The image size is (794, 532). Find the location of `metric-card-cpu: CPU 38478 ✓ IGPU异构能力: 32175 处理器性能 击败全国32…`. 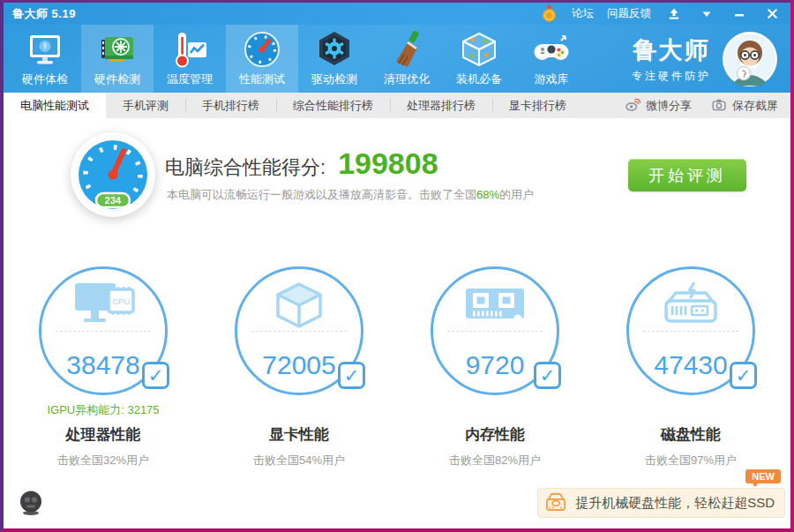

metric-card-cpu: CPU 38478 ✓ IGPU异构能力: 32175 处理器性能 击败全国32… is located at coordinates (103, 367).